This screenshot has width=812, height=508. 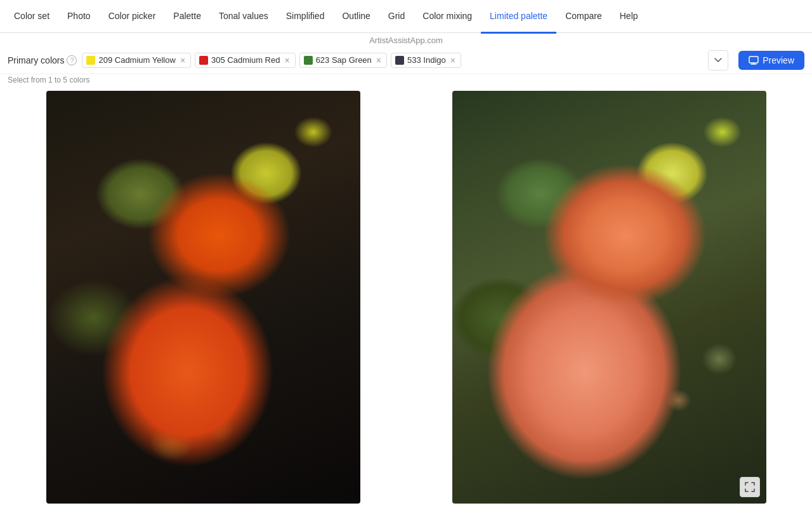 What do you see at coordinates (629, 17) in the screenshot?
I see `nav-item-help: Help` at bounding box center [629, 17].